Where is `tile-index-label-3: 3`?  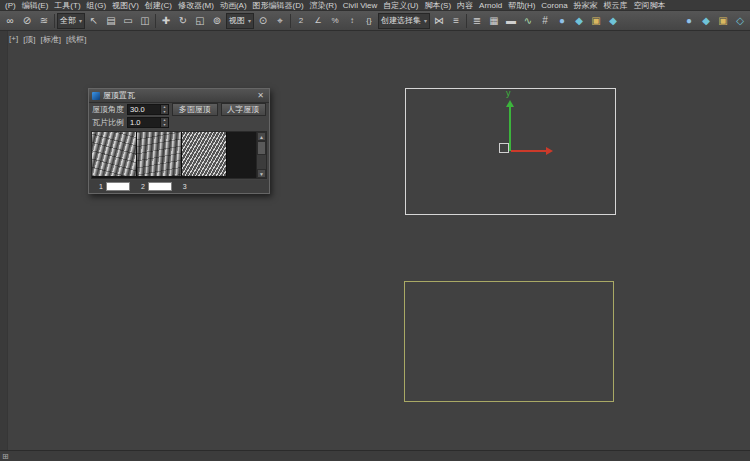
tile-index-label-3: 3 is located at coordinates (185, 186).